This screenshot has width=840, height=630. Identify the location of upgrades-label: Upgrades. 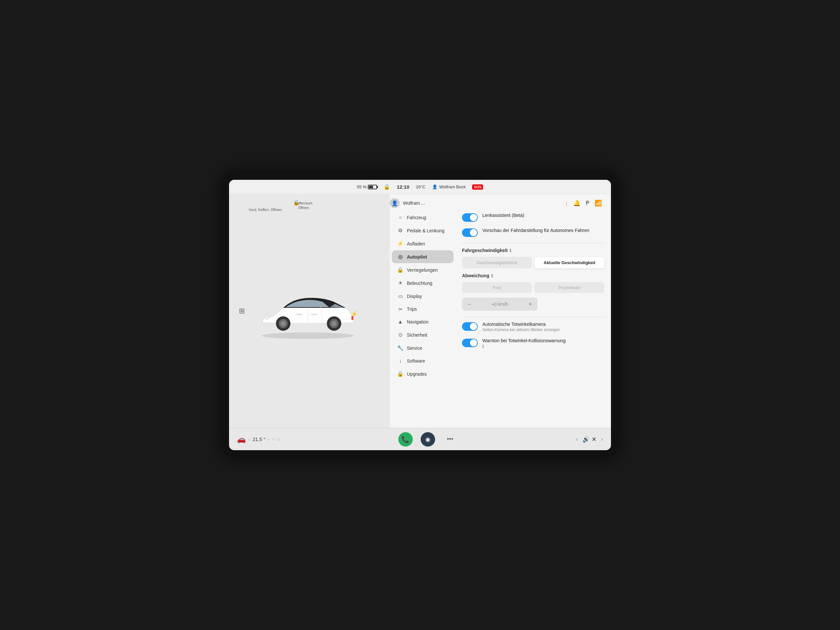
(417, 374).